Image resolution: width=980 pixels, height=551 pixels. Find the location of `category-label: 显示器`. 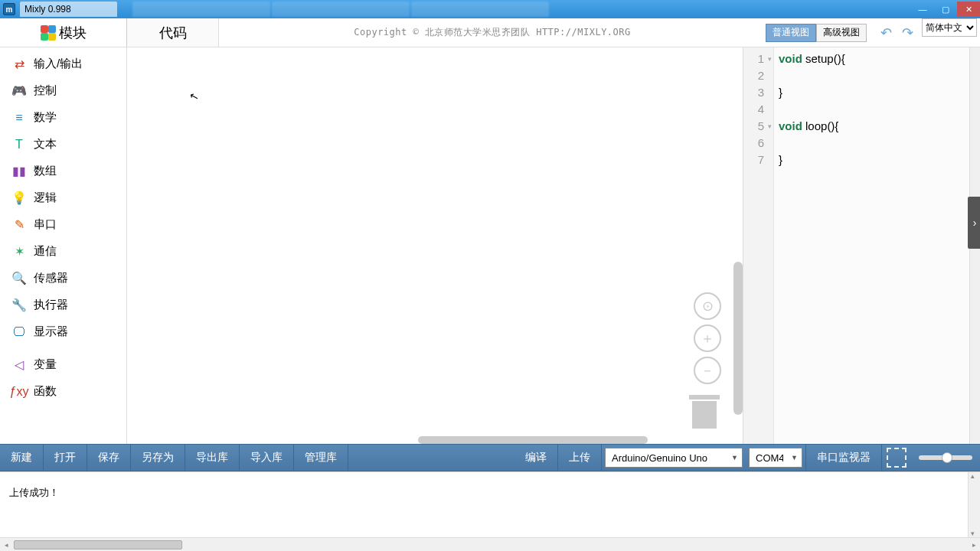

category-label: 显示器 is located at coordinates (51, 332).